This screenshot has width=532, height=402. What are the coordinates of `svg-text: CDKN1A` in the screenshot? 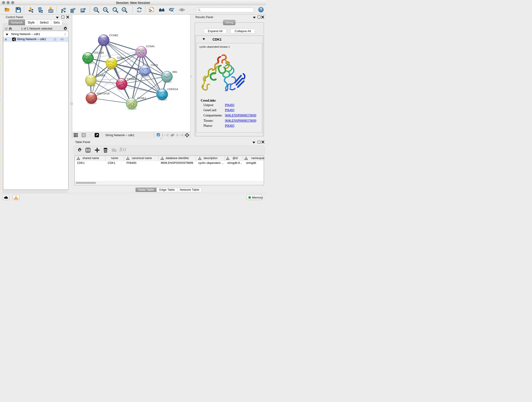 It's located at (173, 89).